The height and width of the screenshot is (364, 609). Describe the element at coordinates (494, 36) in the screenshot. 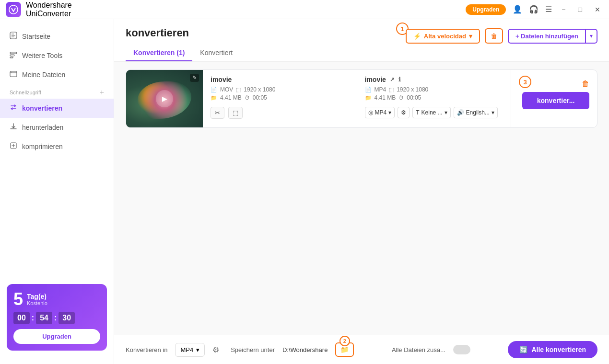

I see `trash-icon: 🗑` at that location.